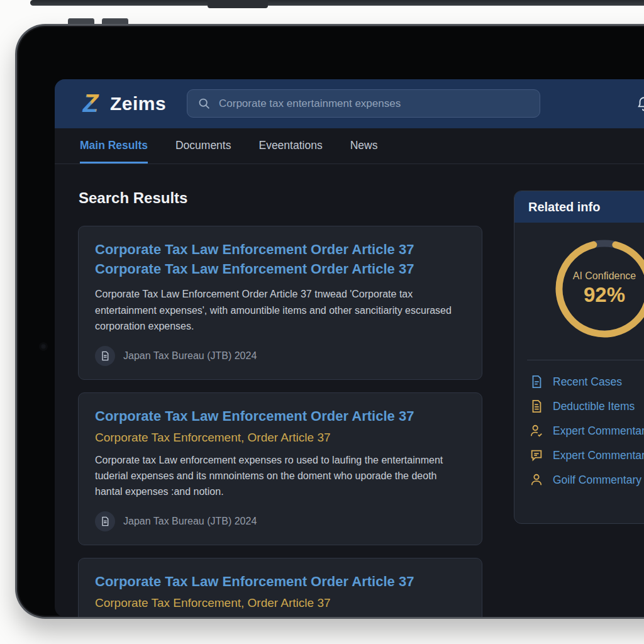 Image resolution: width=644 pixels, height=644 pixels. I want to click on app-logo: Z Zeims, so click(122, 104).